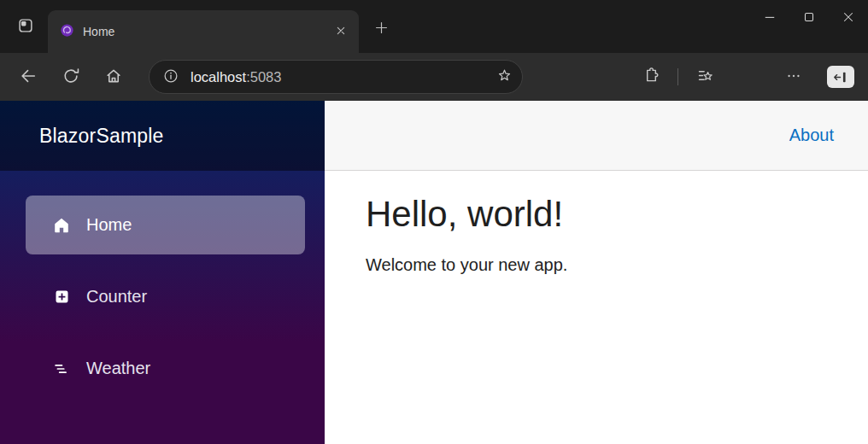  I want to click on arrow-left-icon, so click(28, 77).